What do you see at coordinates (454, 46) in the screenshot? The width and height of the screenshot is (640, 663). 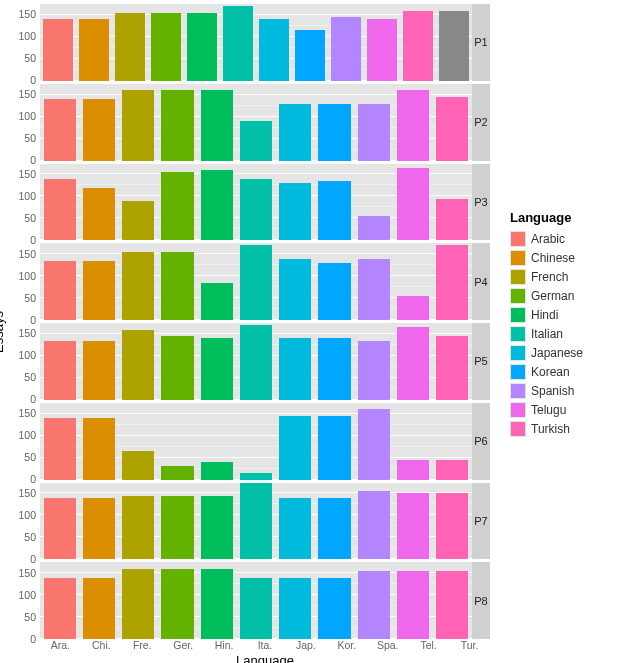 I see `bar-undefined` at bounding box center [454, 46].